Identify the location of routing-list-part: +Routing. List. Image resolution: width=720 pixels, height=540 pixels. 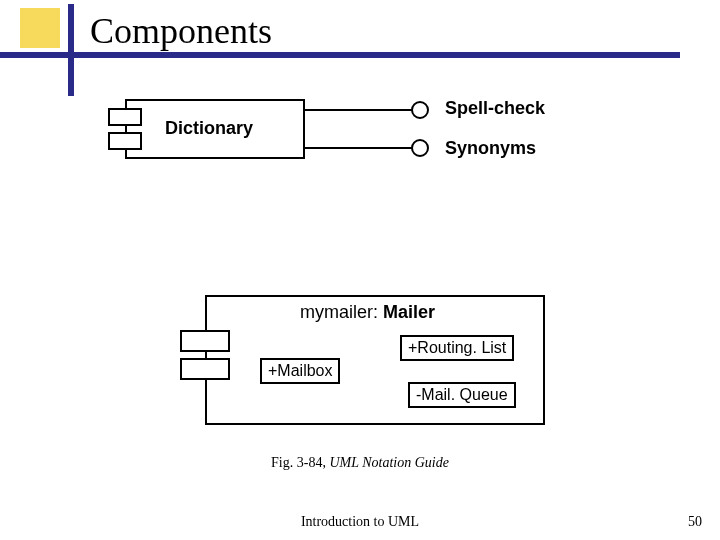
(457, 348).